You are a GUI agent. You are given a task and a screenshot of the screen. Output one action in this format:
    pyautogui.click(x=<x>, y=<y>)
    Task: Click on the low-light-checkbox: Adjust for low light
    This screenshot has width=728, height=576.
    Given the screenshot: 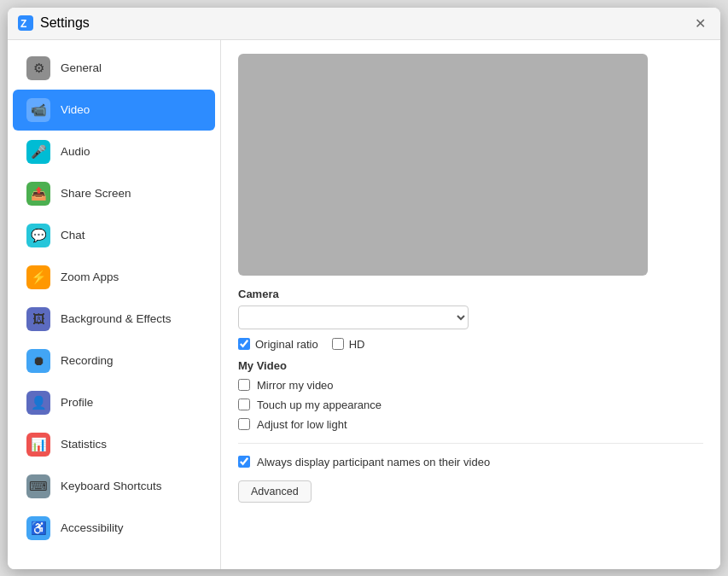 What is the action you would take?
    pyautogui.click(x=471, y=425)
    